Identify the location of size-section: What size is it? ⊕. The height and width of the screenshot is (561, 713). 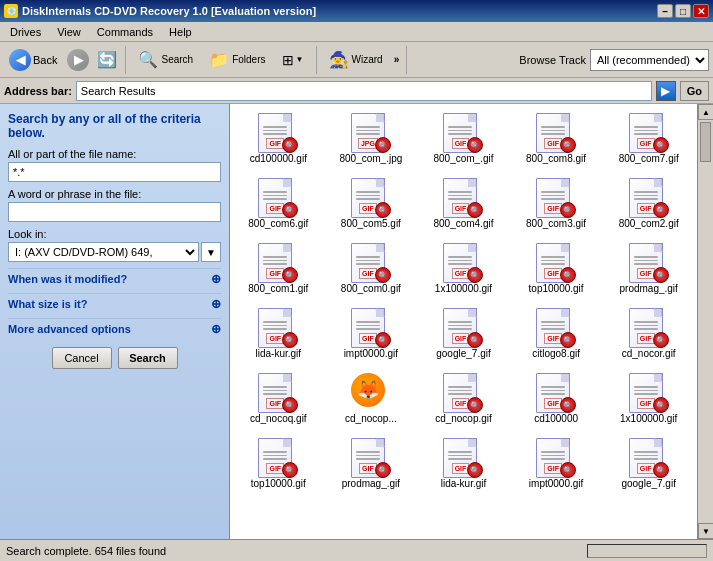
(114, 304).